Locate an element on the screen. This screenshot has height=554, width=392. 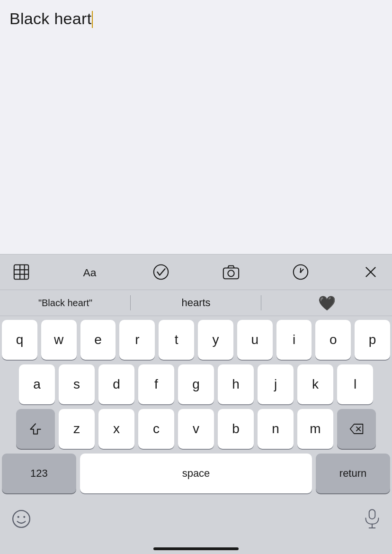
emoji-button is located at coordinates (21, 519).